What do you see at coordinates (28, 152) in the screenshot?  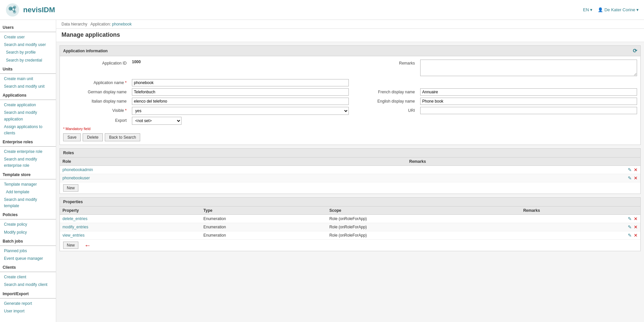 I see `sidebar-item-create-enterprise-role: Create enterprise role` at bounding box center [28, 152].